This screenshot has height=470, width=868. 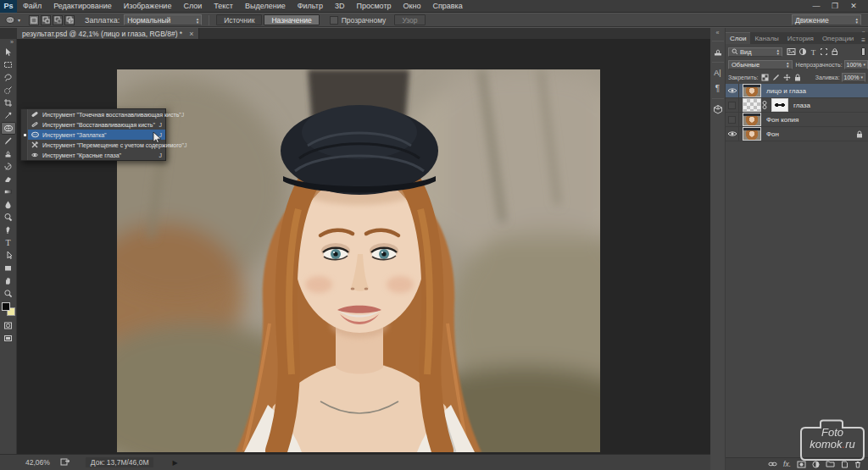 I want to click on menu-help: Справка, so click(x=448, y=7).